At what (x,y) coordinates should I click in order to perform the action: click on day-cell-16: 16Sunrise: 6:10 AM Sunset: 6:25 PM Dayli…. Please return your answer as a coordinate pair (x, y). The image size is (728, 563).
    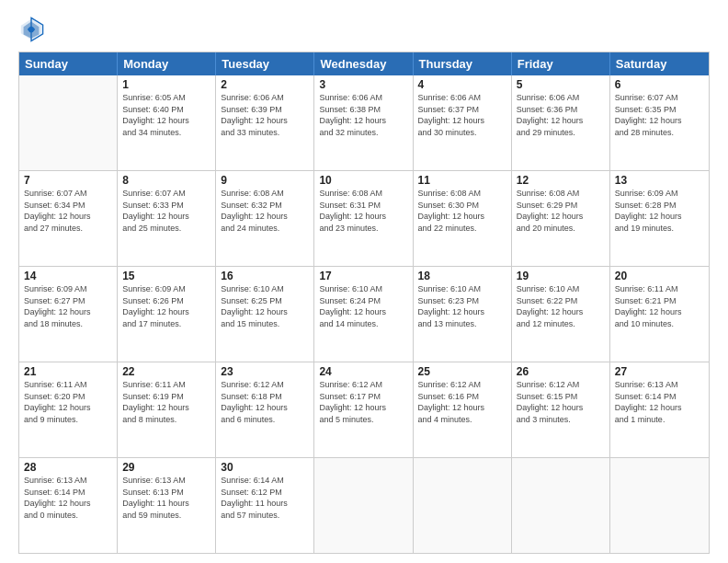
    Looking at the image, I should click on (265, 315).